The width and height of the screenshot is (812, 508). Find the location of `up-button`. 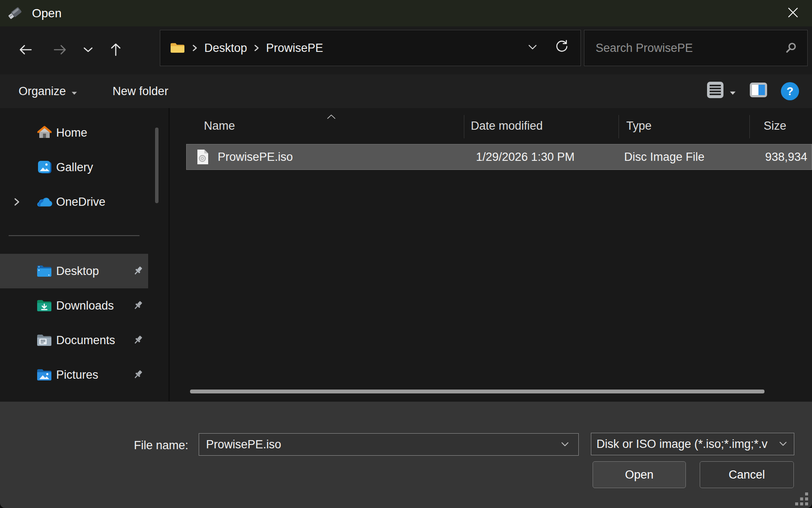

up-button is located at coordinates (116, 50).